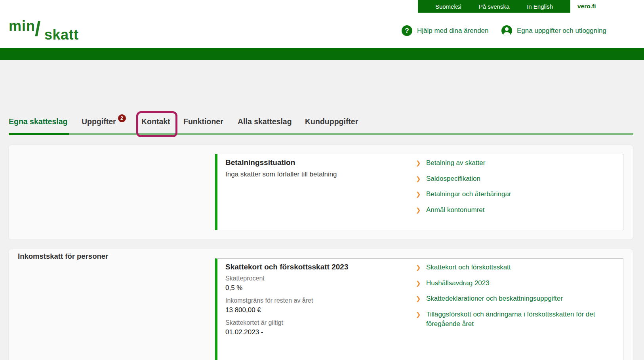  Describe the element at coordinates (318, 310) in the screenshot. I see `field-value-inkomstgrans: 13 800,00 €` at that location.